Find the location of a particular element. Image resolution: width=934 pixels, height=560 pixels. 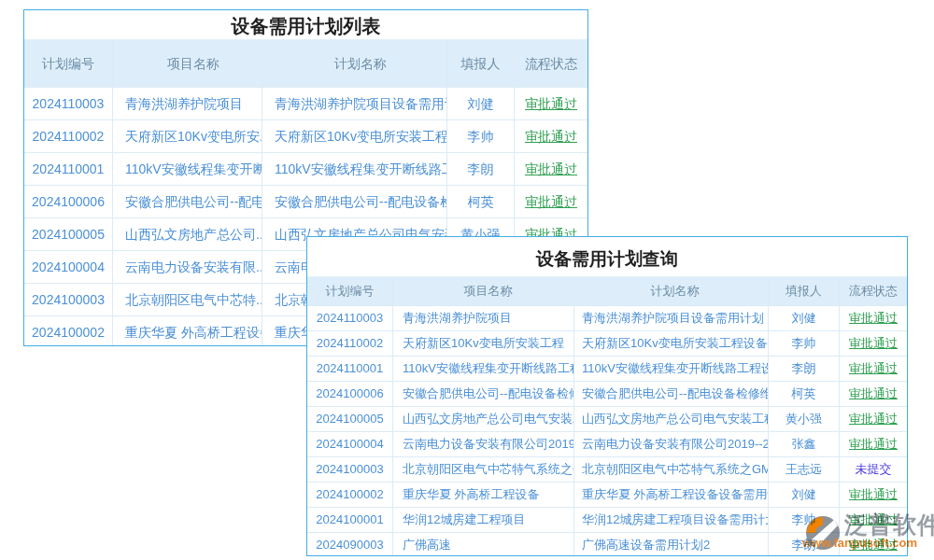

table-row: 2024090003 广佛高速 广佛高速设备需用计划2 李朗 审批通过 is located at coordinates (607, 544).